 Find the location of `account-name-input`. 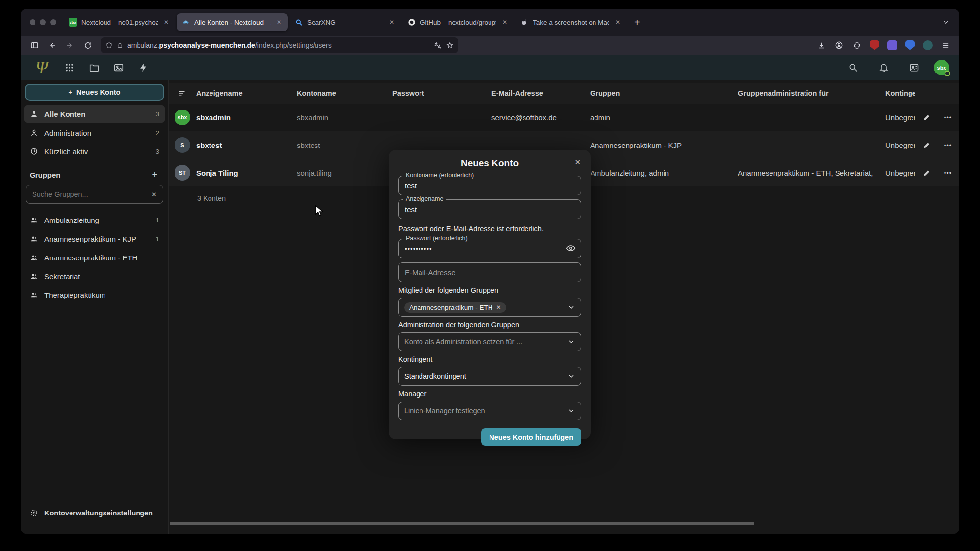

account-name-input is located at coordinates (490, 185).